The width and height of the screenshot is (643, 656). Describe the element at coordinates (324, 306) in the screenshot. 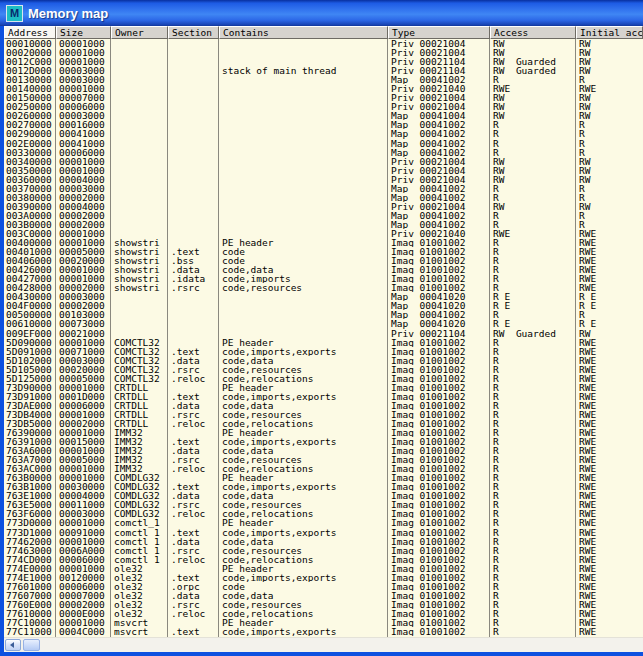

I see `table-row: 004F000000002000Map 00041020R ER E` at that location.